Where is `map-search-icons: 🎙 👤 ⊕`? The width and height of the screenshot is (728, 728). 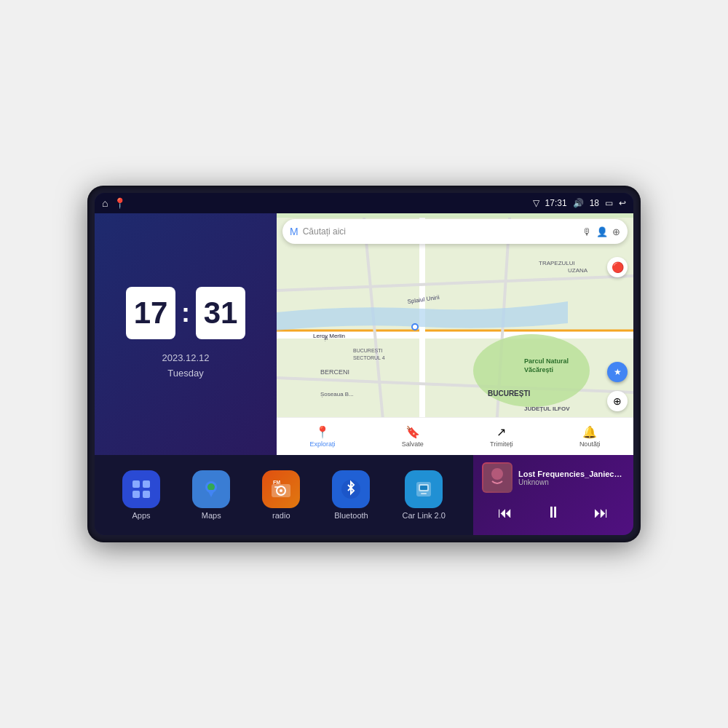 map-search-icons: 🎙 👤 ⊕ is located at coordinates (601, 232).